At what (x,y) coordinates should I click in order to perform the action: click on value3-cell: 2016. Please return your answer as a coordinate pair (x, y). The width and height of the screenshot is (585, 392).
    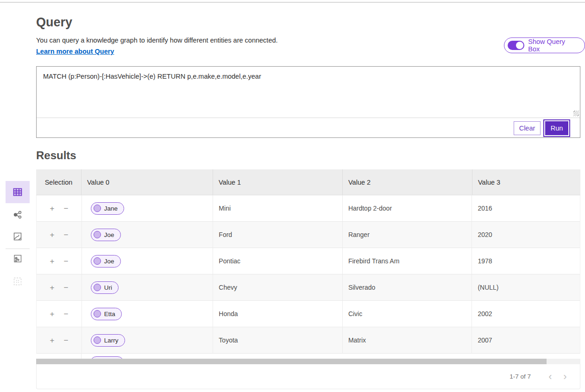
    Looking at the image, I should click on (526, 208).